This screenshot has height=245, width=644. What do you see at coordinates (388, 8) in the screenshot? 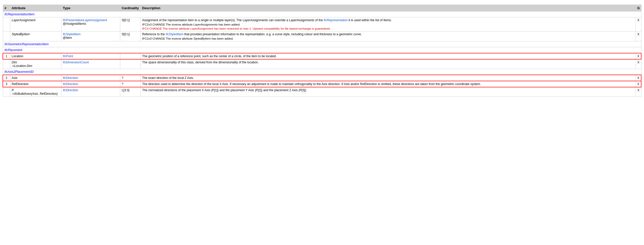
I see `col-header-desc: Description` at bounding box center [388, 8].